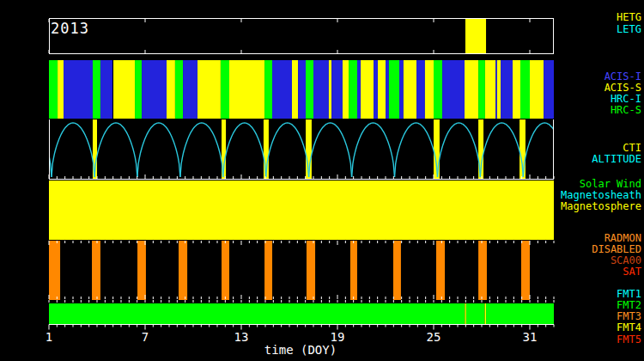 This screenshot has width=644, height=361. What do you see at coordinates (617, 249) in the screenshot?
I see `legend-label-disabled: DISABLED` at bounding box center [617, 249].